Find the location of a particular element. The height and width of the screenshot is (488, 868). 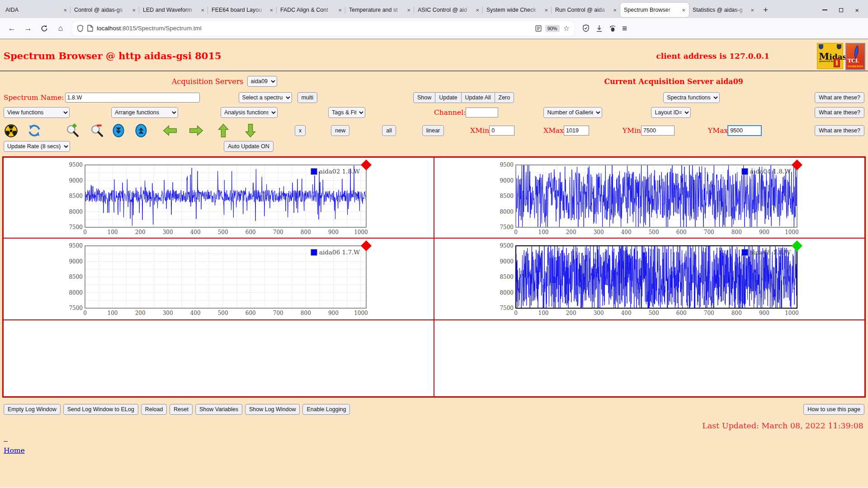

arrow-down-icon is located at coordinates (250, 131).